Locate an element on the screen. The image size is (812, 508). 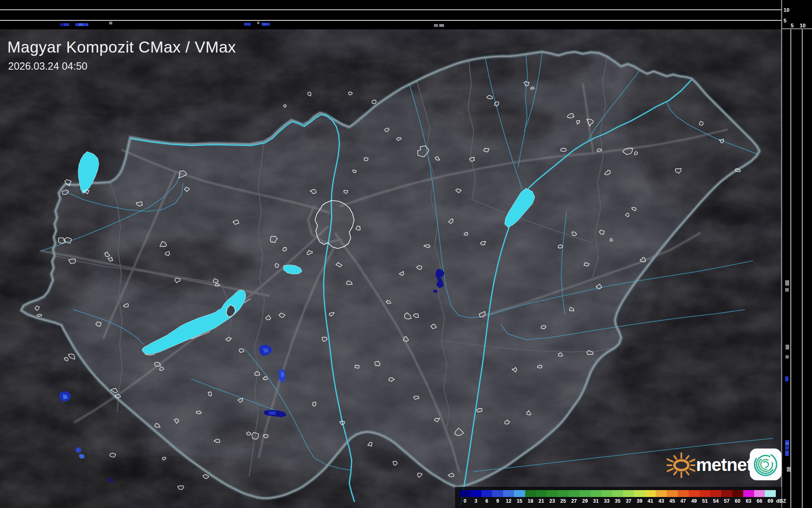
dbz-tick-label: 57 is located at coordinates (727, 501).